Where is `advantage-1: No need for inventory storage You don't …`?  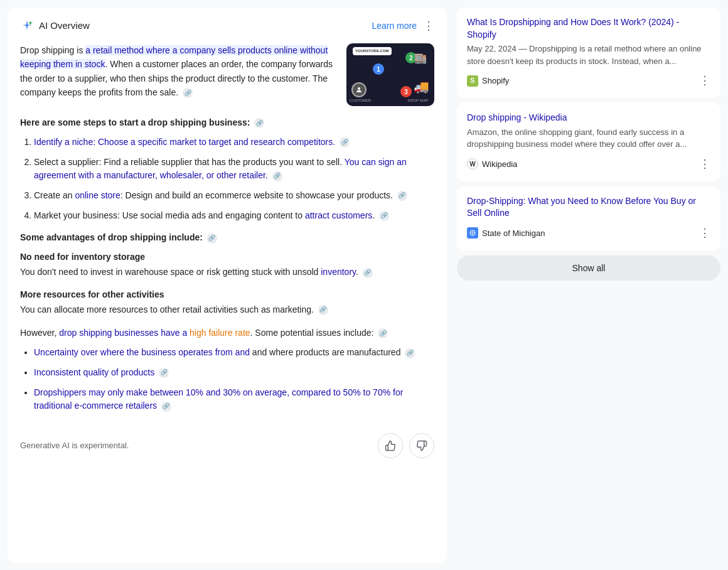
advantage-1: No need for inventory storage You don't … is located at coordinates (227, 265).